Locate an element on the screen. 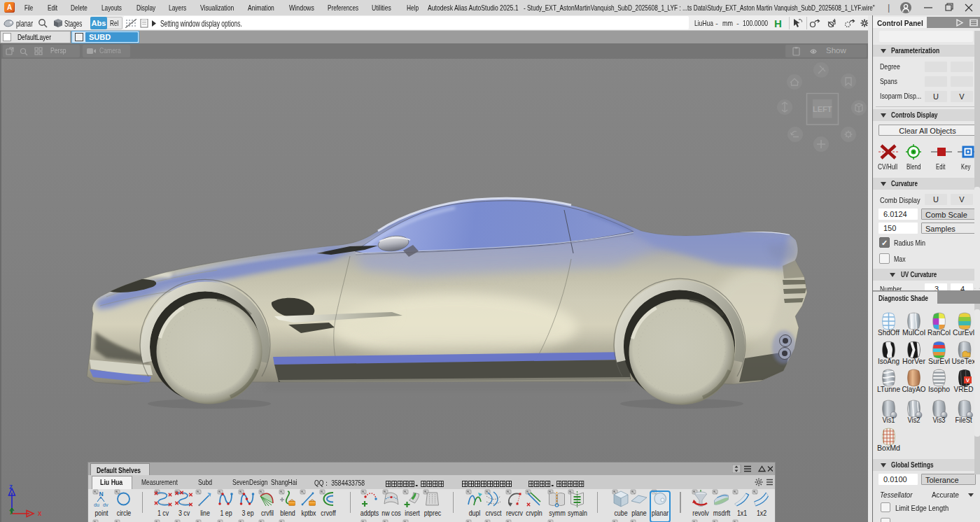 The height and width of the screenshot is (522, 980). svg-text: Vis3 is located at coordinates (939, 420).